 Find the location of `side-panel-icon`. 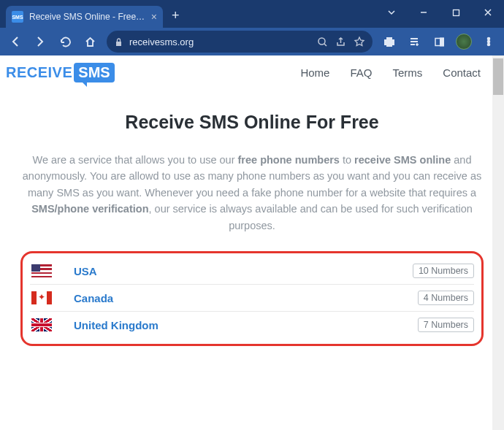

side-panel-icon is located at coordinates (439, 42).